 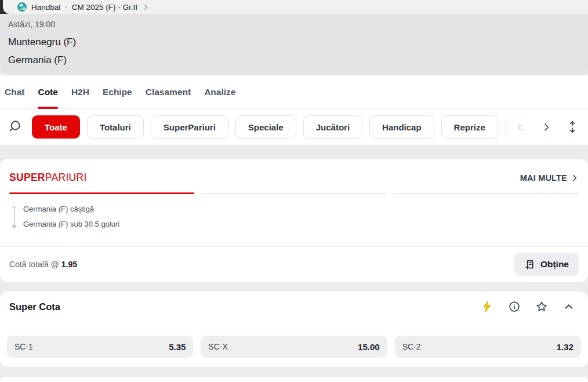 What do you see at coordinates (550, 178) in the screenshot?
I see `more-superbets-button: MAI MULTE` at bounding box center [550, 178].